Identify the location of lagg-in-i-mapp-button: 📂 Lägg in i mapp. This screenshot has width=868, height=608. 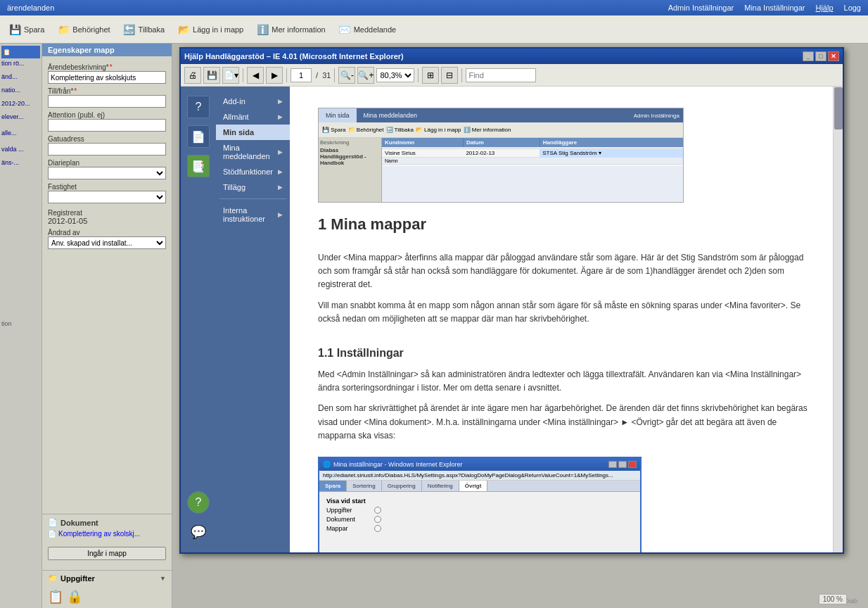
(210, 30).